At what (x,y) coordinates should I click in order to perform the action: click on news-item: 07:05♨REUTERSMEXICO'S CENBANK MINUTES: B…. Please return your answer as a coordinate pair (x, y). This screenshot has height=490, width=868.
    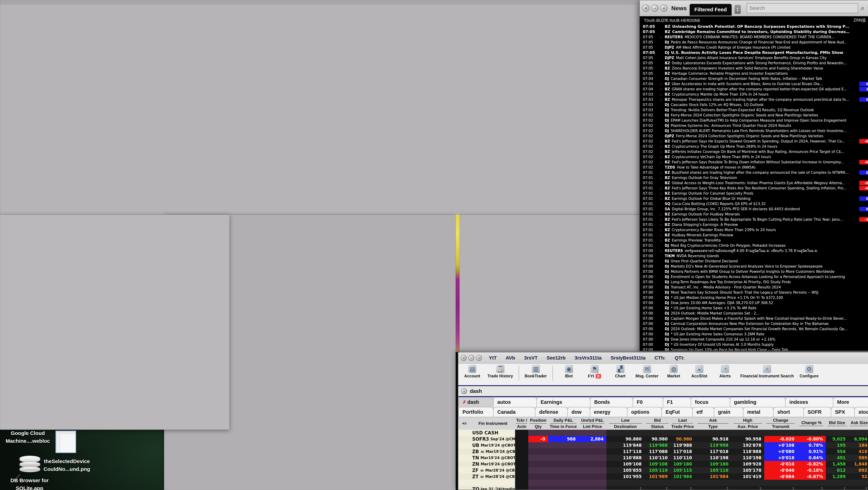
    Looking at the image, I should click on (754, 37).